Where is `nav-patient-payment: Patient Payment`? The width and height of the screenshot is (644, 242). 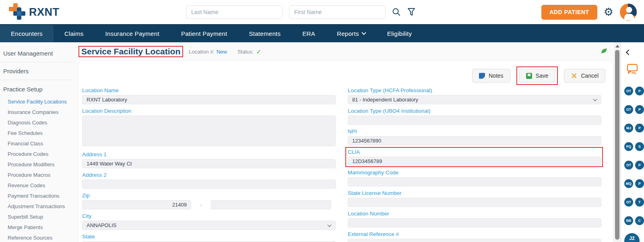
nav-patient-payment: Patient Payment is located at coordinates (204, 34).